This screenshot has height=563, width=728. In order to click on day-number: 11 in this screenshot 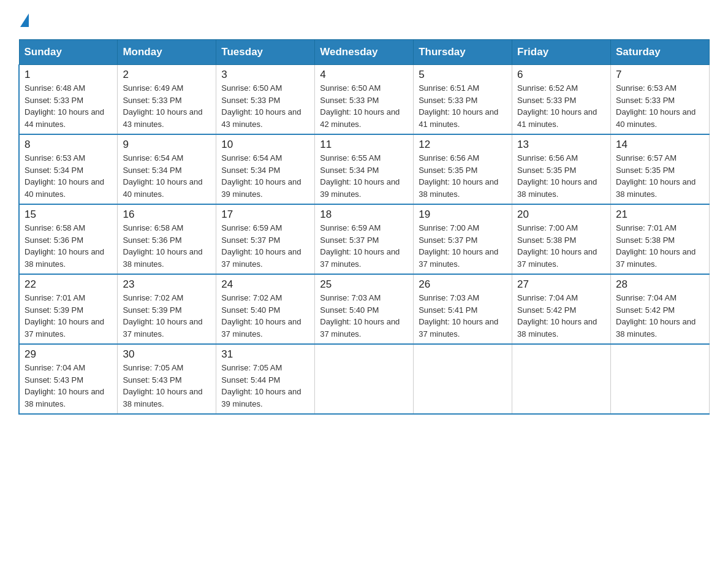, I will do `click(364, 145)`.